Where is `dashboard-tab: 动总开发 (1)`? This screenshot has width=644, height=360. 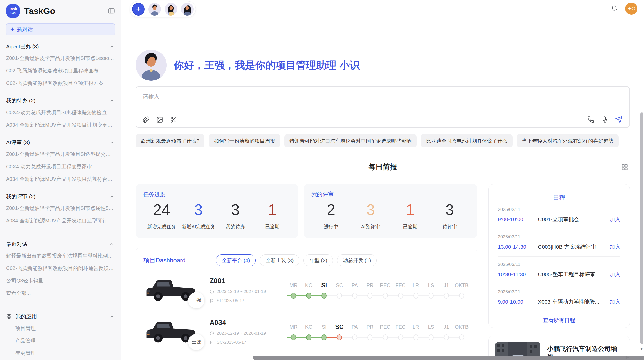
dashboard-tab: 动总开发 (1) is located at coordinates (357, 260).